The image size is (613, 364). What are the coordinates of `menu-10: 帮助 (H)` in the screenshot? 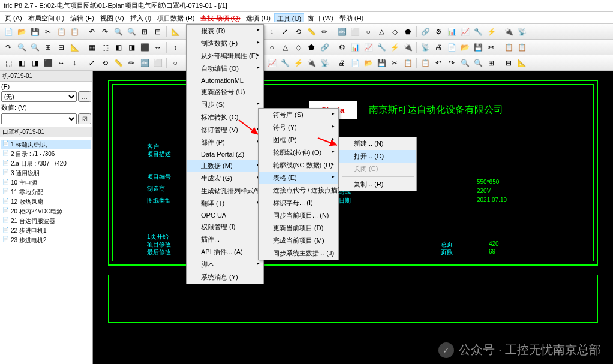 It's located at (351, 18).